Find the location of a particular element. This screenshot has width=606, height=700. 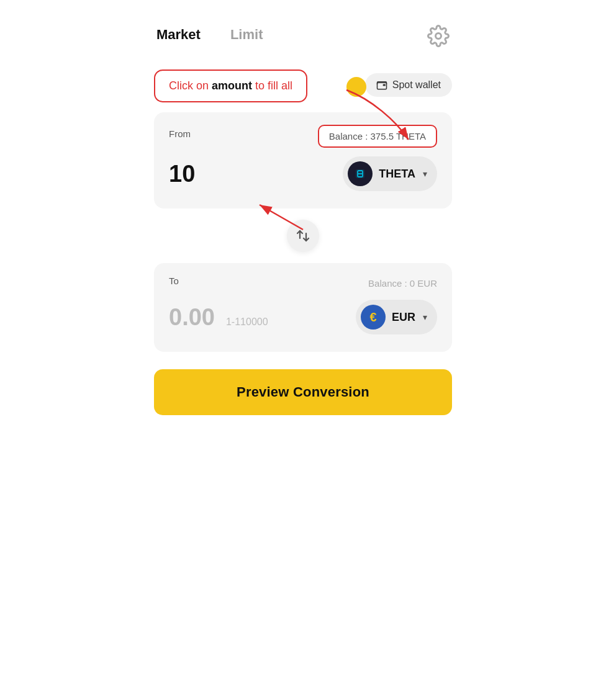

fill-all-text-suffix: to fill all is located at coordinates (272, 86).